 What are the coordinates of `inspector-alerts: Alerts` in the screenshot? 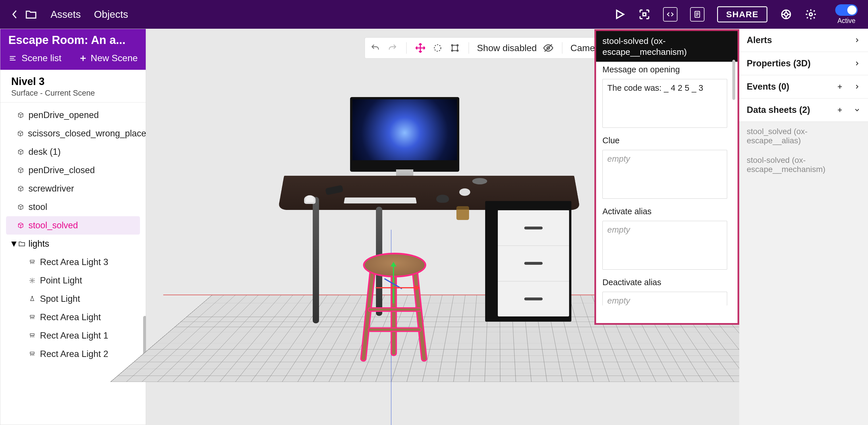 It's located at (804, 40).